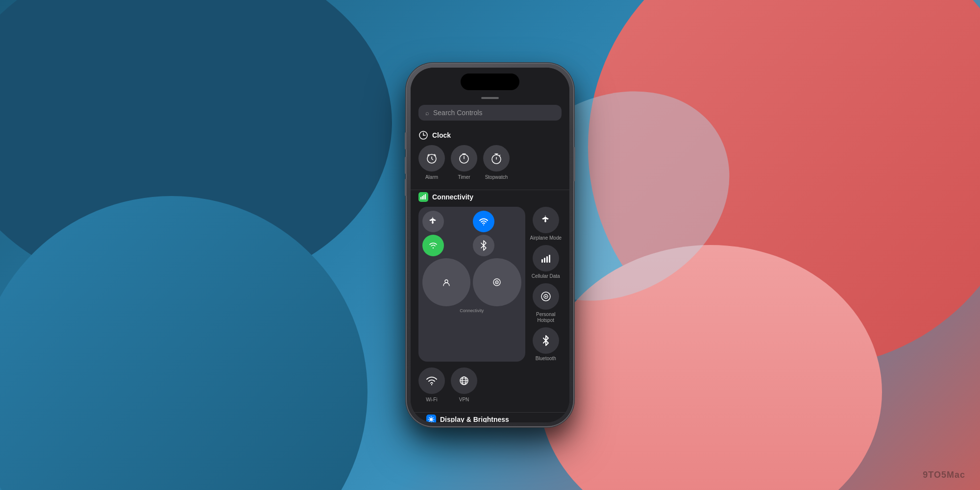 This screenshot has width=980, height=490. I want to click on timer-item: Timer, so click(464, 163).